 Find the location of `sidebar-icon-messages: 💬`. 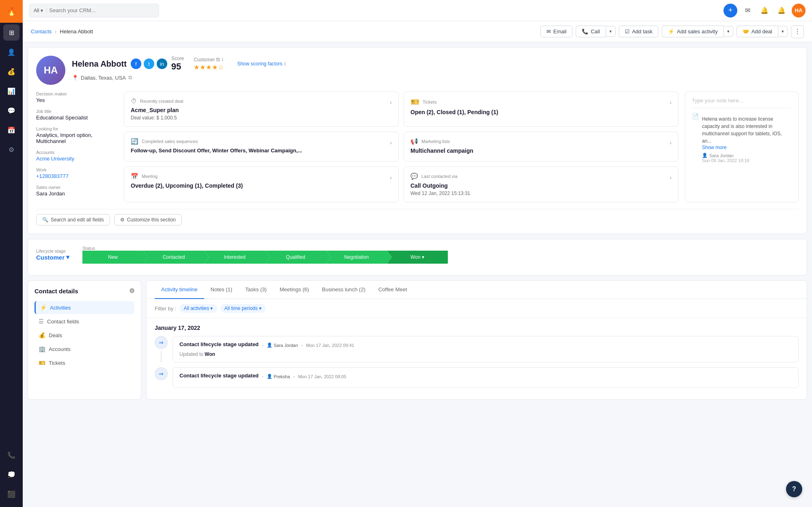

sidebar-icon-messages: 💬 is located at coordinates (11, 110).